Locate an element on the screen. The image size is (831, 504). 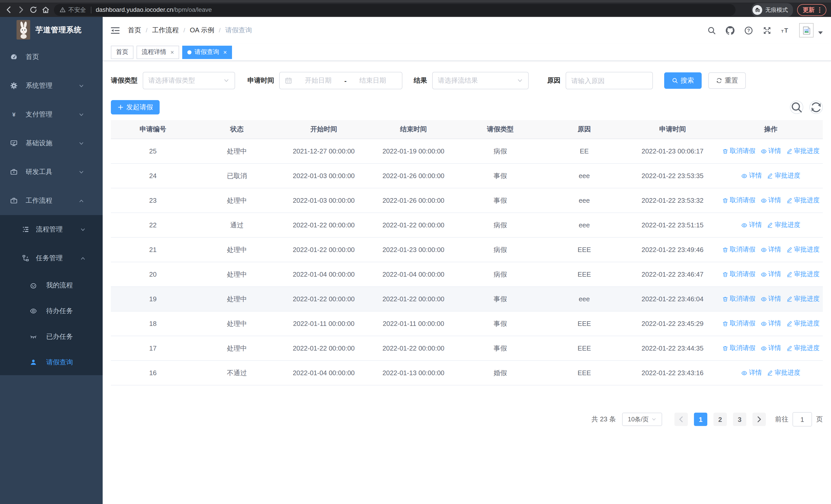
sidebar-item-process-mgmt: 流程管理 is located at coordinates (51, 229).